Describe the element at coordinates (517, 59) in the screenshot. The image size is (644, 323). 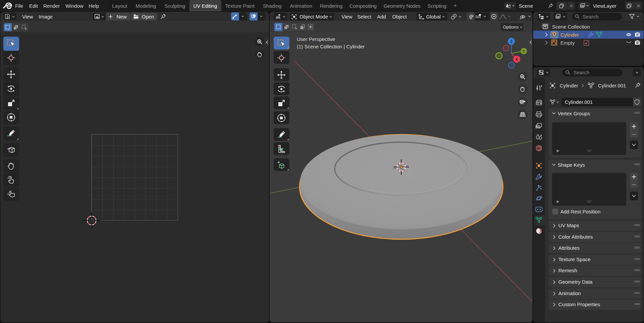
I see `svg-text: X` at that location.